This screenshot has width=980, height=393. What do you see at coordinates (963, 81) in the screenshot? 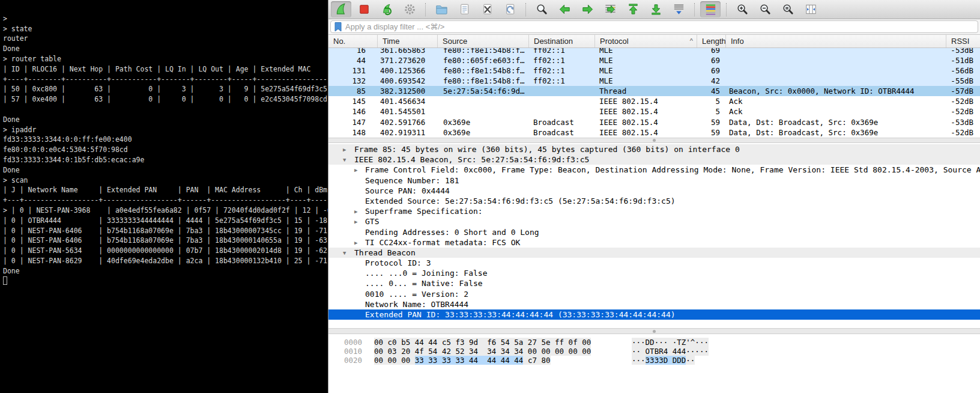
I see `packet-cell-rssi: -55dB` at bounding box center [963, 81].